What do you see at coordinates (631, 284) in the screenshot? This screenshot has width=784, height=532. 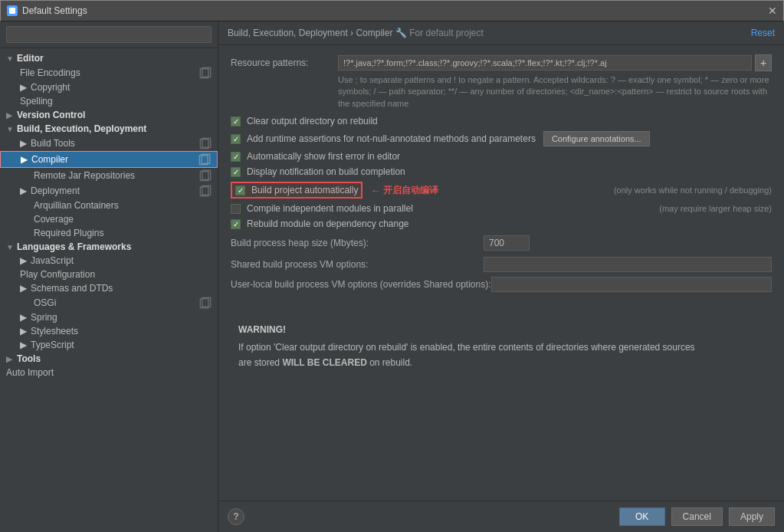 I see `user-local-vm-options-input` at bounding box center [631, 284].